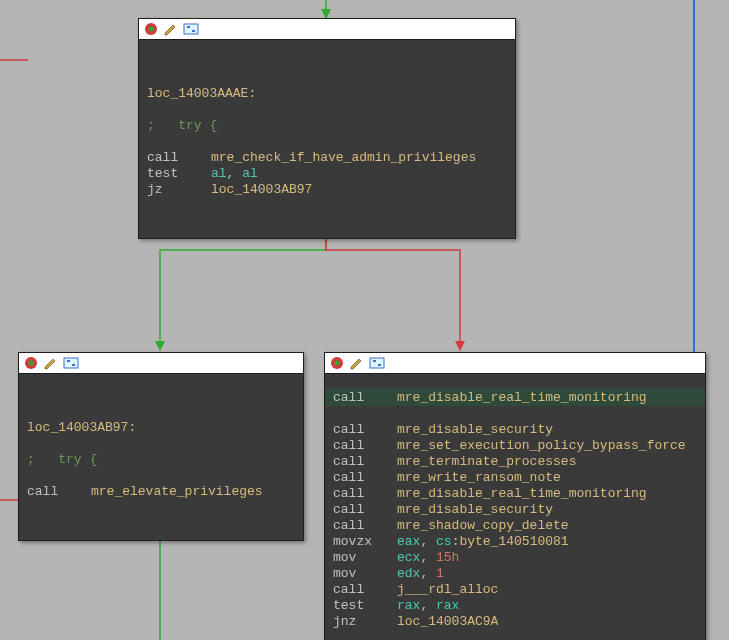  Describe the element at coordinates (515, 542) in the screenshot. I see `asm-line: movzxeax, cs:byte_140510081` at that location.